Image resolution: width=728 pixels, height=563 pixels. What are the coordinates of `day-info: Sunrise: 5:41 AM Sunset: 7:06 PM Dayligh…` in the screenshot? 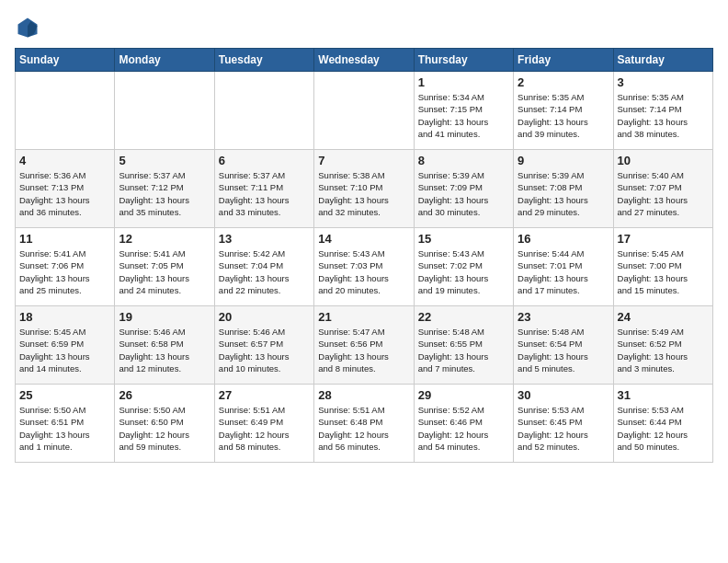 It's located at (64, 272).